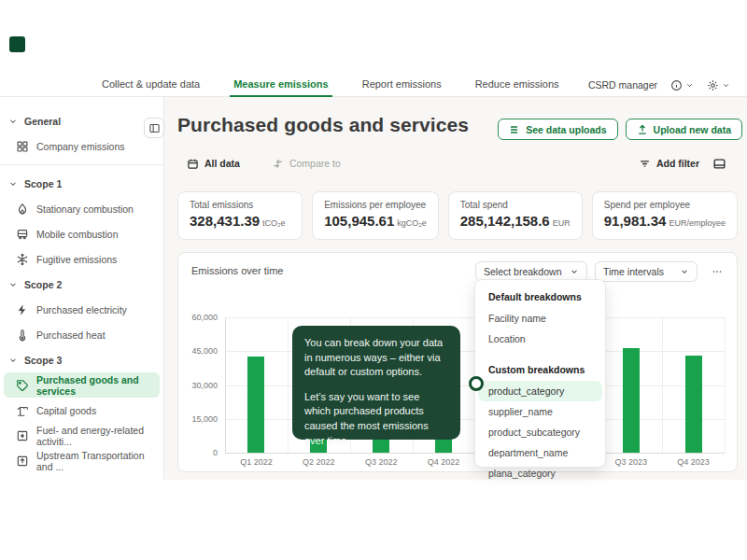 The image size is (747, 560). I want to click on gridline, so click(725, 385).